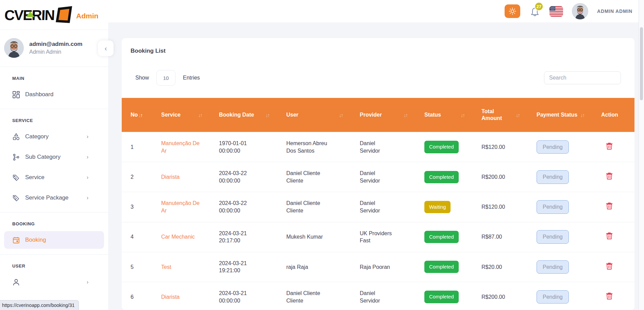 The height and width of the screenshot is (310, 644). What do you see at coordinates (378, 237) in the screenshot?
I see `table-row: 4 Car Mechanic 2024-03-21 20:17:00 Mukes…` at bounding box center [378, 237].